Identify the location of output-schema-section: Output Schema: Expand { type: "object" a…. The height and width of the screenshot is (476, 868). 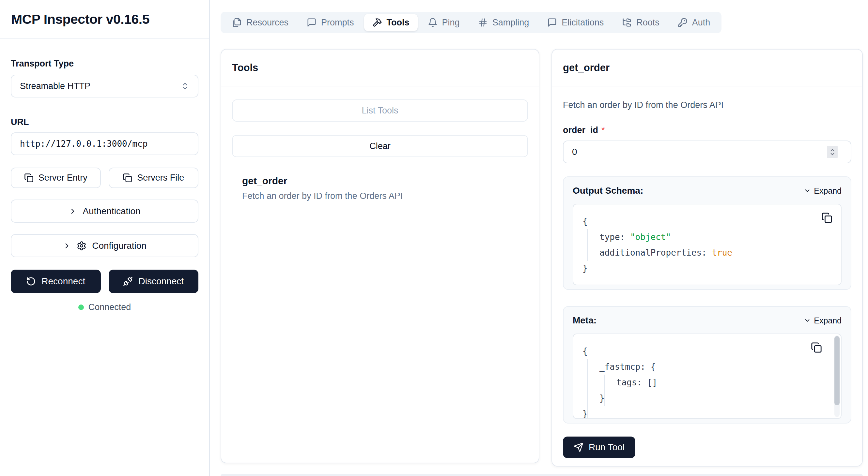
(707, 233).